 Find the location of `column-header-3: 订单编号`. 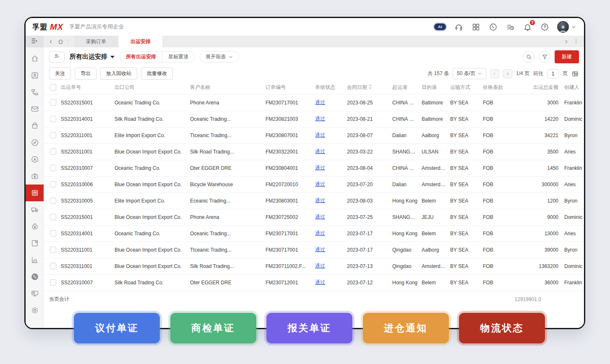

column-header-3: 订单编号 is located at coordinates (289, 88).